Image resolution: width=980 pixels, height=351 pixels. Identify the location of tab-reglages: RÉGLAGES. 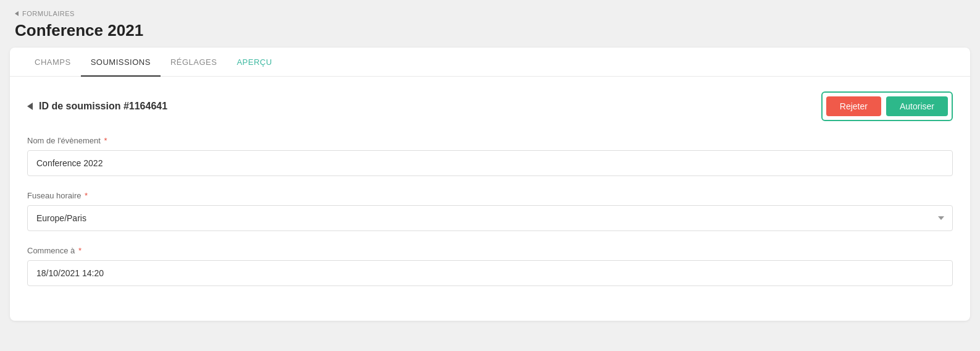
(194, 62).